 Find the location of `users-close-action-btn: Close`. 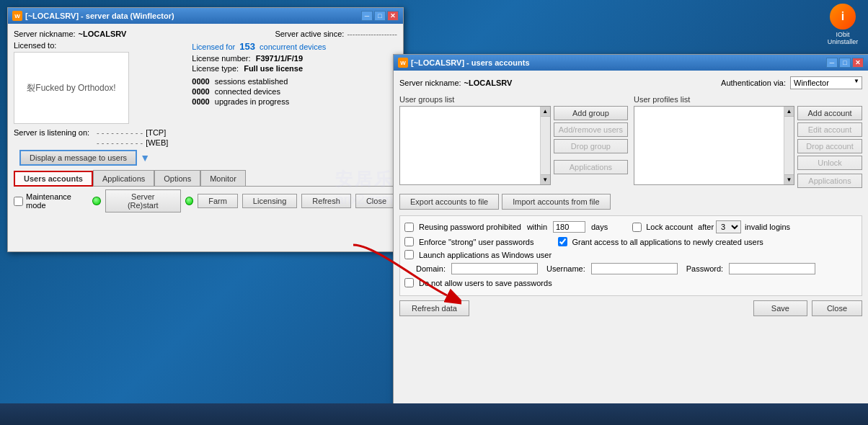

users-close-action-btn: Close is located at coordinates (837, 308).